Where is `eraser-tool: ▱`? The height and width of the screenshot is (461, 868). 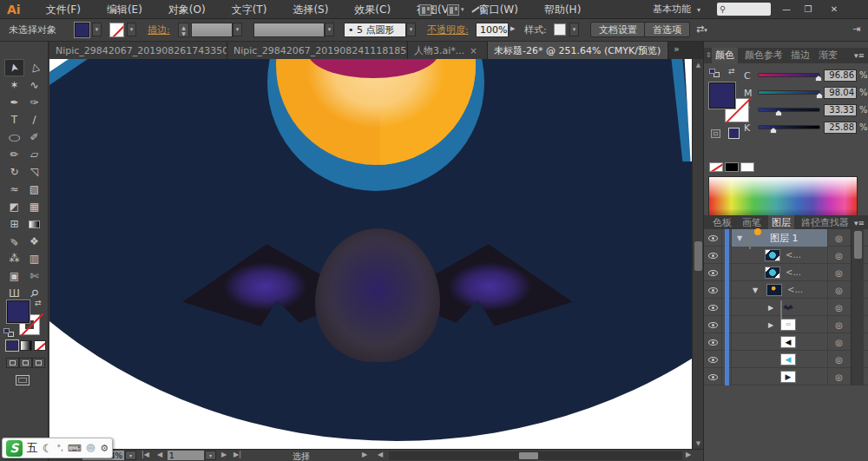 eraser-tool: ▱ is located at coordinates (35, 155).